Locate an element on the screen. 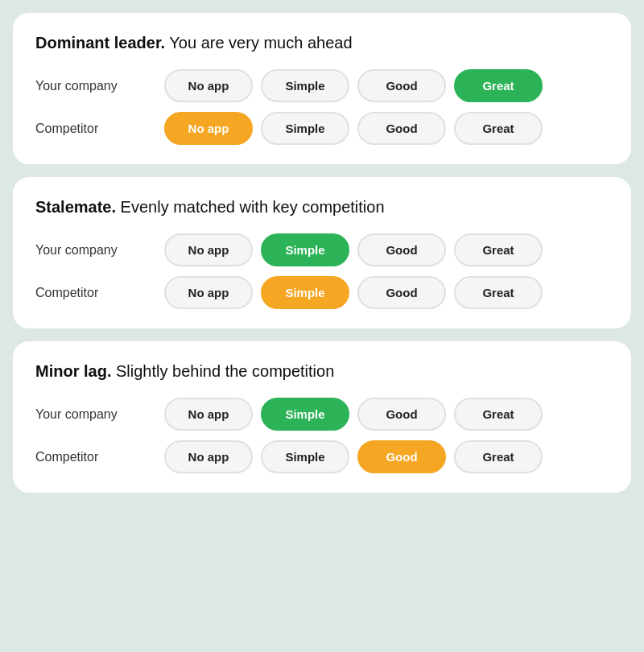 Image resolution: width=644 pixels, height=652 pixels. card-title-normal: You are very much ahead is located at coordinates (258, 43).